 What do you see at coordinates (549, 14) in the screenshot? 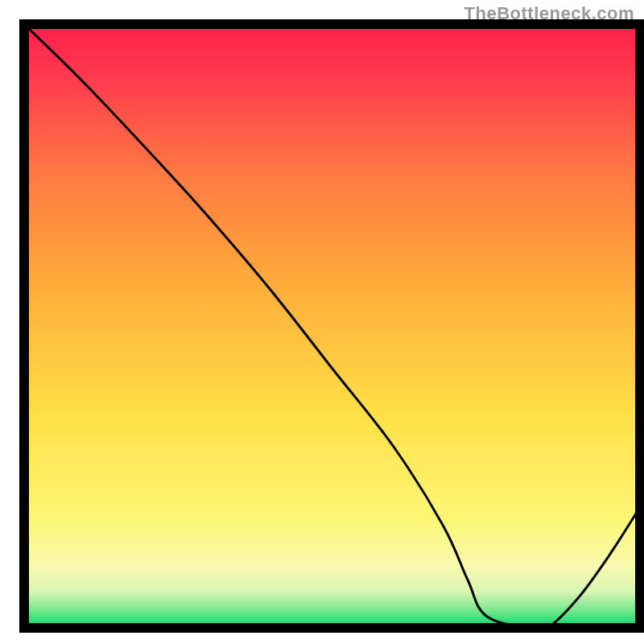
I see `watermark-text: TheBottleneck.com` at bounding box center [549, 14].